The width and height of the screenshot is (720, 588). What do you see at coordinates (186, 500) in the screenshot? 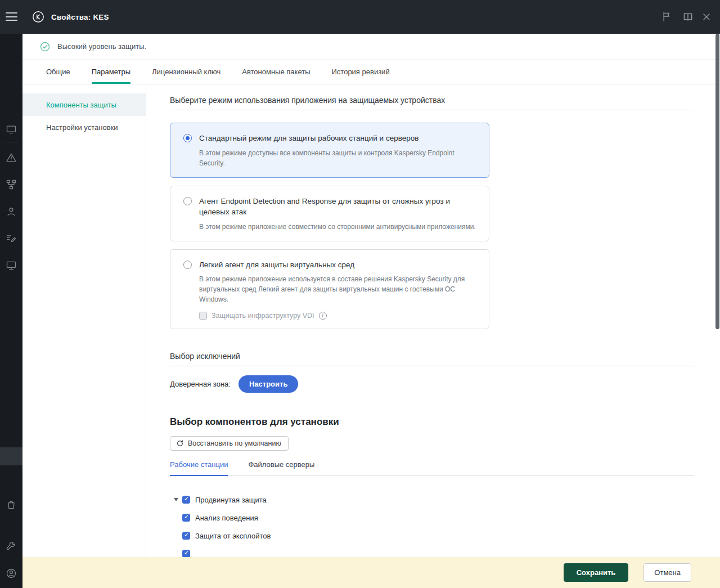
I see `group-checkbox` at bounding box center [186, 500].